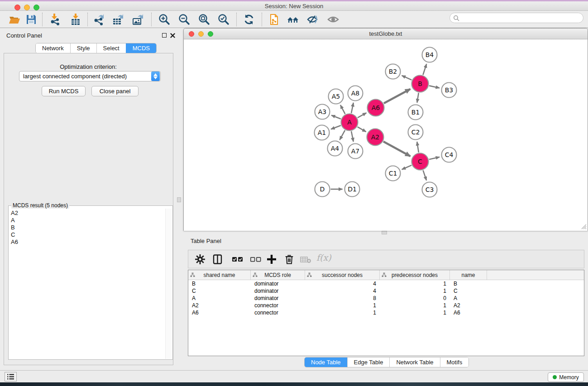 The width and height of the screenshot is (588, 386). Describe the element at coordinates (468, 275) in the screenshot. I see `column-header-name: name` at that location.